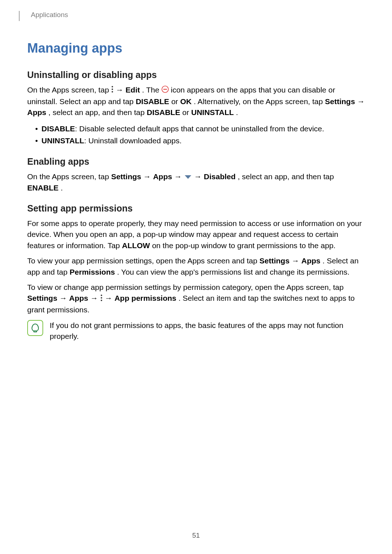  Describe the element at coordinates (196, 234) in the screenshot. I see `para-perm-1: For some apps to operate properly, they …` at that location.